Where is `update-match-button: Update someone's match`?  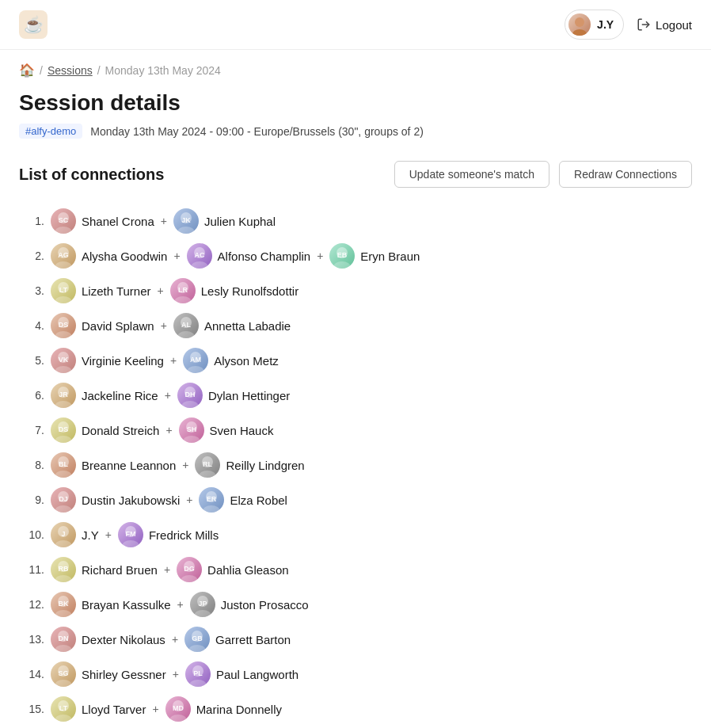
update-match-button: Update someone's match is located at coordinates (472, 174).